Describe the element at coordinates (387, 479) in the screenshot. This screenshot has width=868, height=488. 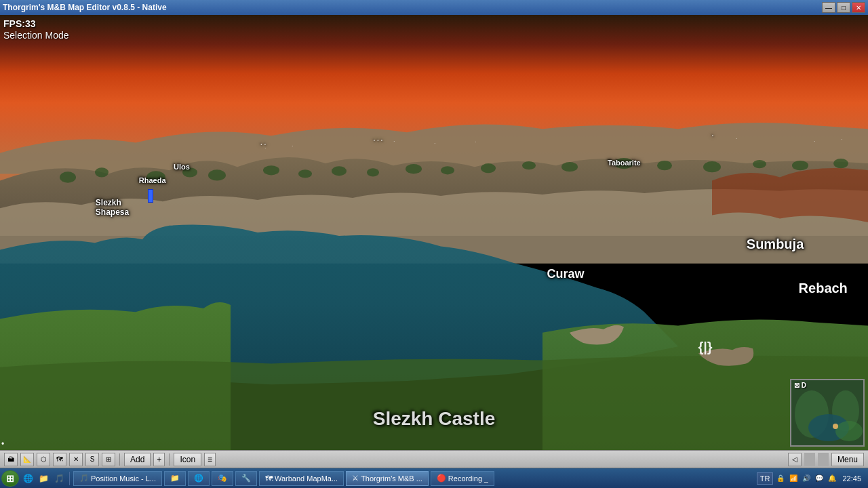
I see `taskbar-task-editor: ⚔ Thorgrim's M&B ...` at that location.